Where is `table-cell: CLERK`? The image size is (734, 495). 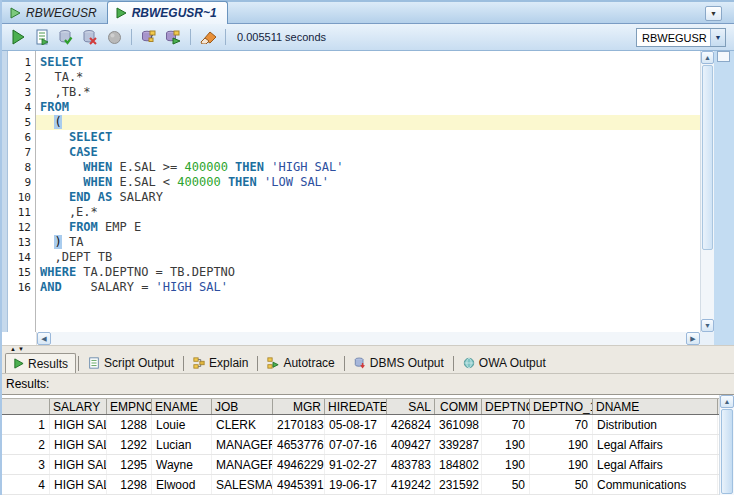
table-cell: CLERK is located at coordinates (242, 424).